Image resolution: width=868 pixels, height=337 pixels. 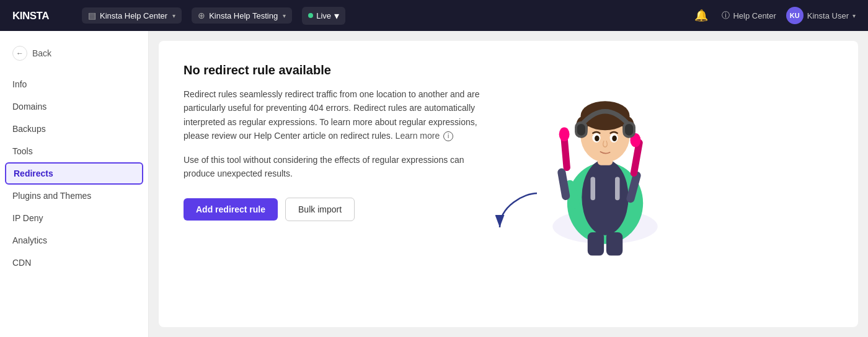 I want to click on site1-selector: ▤ Kinsta Help Center ▾, so click(x=131, y=15).